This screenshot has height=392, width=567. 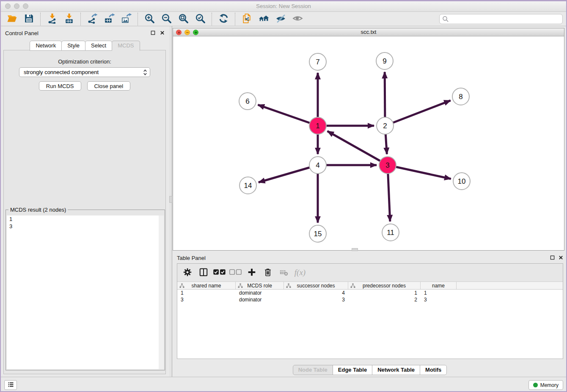 I want to click on float-panel-button, so click(x=153, y=33).